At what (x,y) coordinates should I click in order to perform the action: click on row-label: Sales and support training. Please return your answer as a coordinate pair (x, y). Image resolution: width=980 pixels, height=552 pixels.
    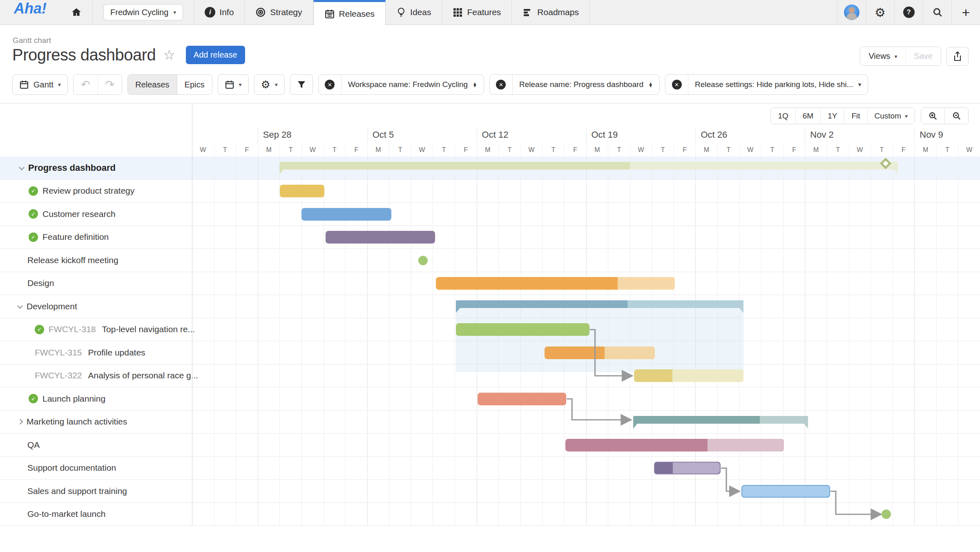
    Looking at the image, I should click on (77, 491).